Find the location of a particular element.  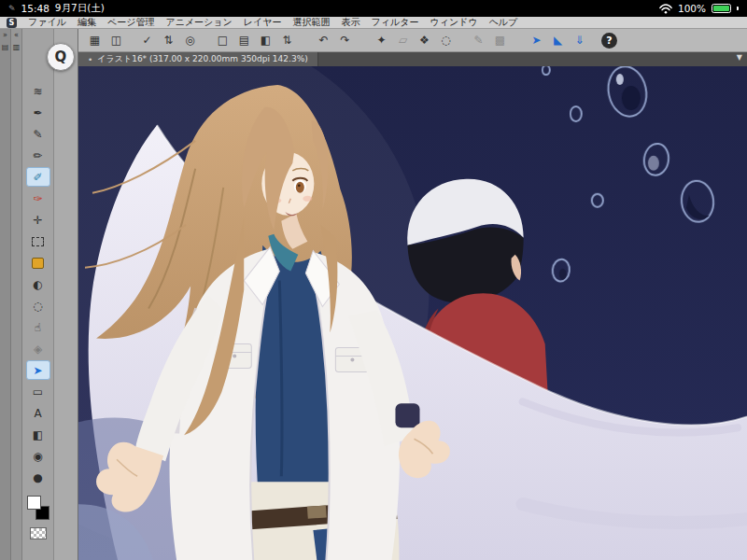

snap-stepper-icon: ⇅ is located at coordinates (168, 40).